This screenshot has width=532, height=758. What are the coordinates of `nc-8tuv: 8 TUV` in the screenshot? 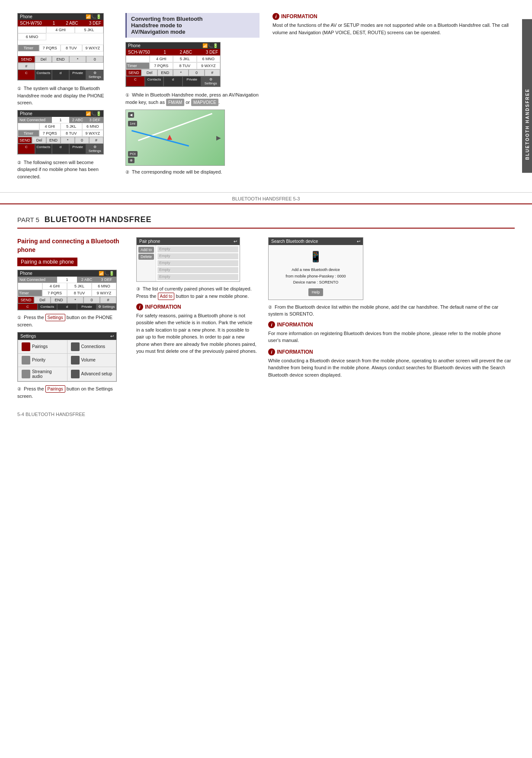 It's located at (71, 133).